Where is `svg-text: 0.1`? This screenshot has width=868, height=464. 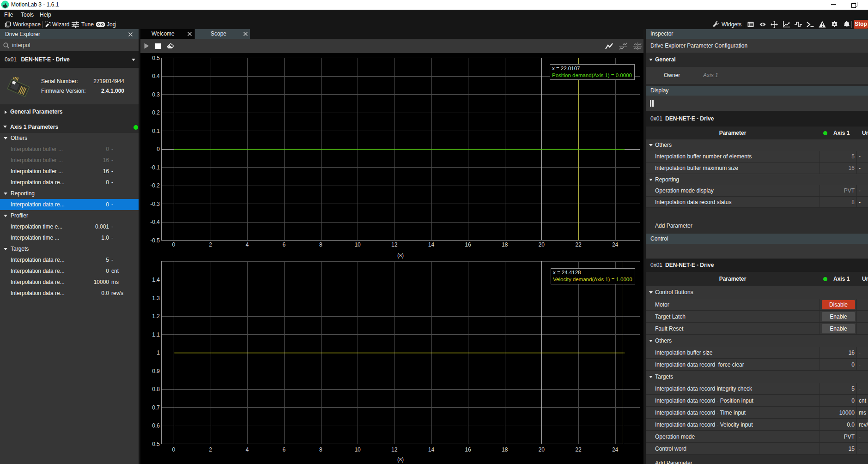 svg-text: 0.1 is located at coordinates (156, 131).